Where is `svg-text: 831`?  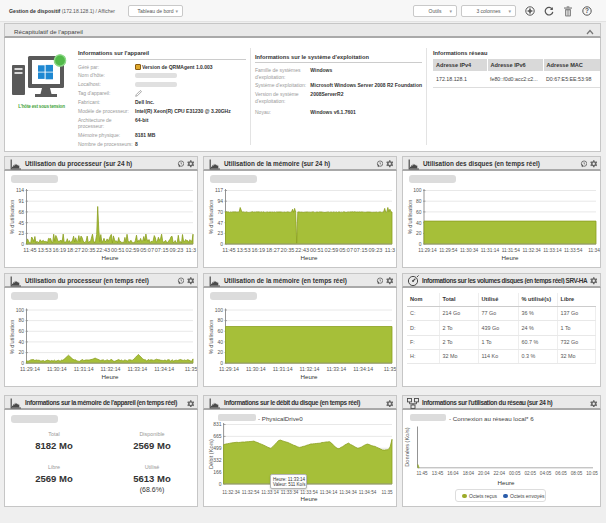 svg-text: 831 is located at coordinates (218, 424).